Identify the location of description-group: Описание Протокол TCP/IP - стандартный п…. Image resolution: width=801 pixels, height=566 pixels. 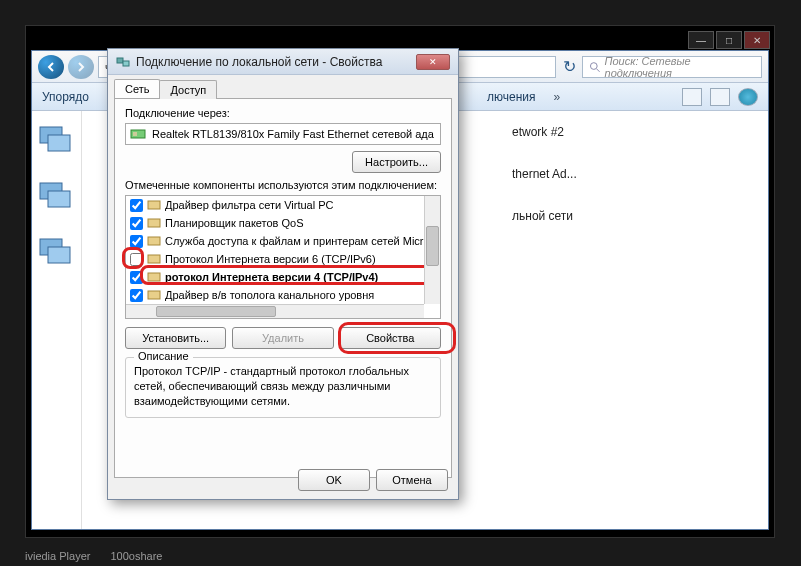
(283, 388).